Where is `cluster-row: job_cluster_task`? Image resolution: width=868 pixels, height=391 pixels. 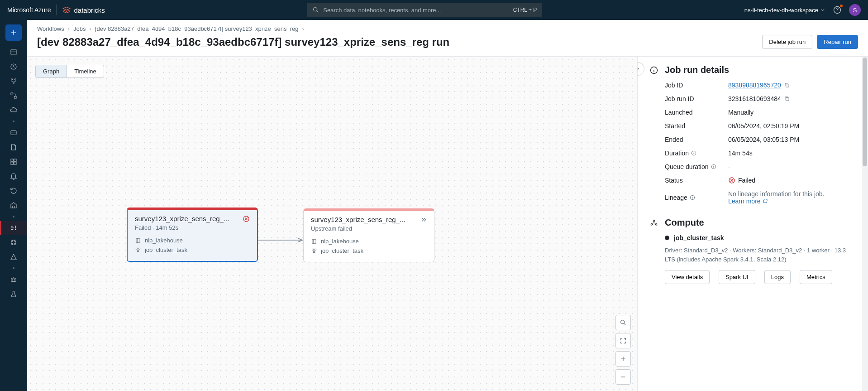
cluster-row: job_cluster_task is located at coordinates (760, 238).